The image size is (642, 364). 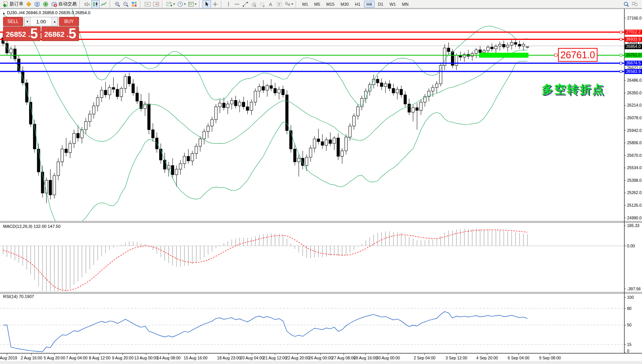 What do you see at coordinates (321, 358) in the screenshot?
I see `time-axis-label: 26 Aug 00:00` at bounding box center [321, 358].